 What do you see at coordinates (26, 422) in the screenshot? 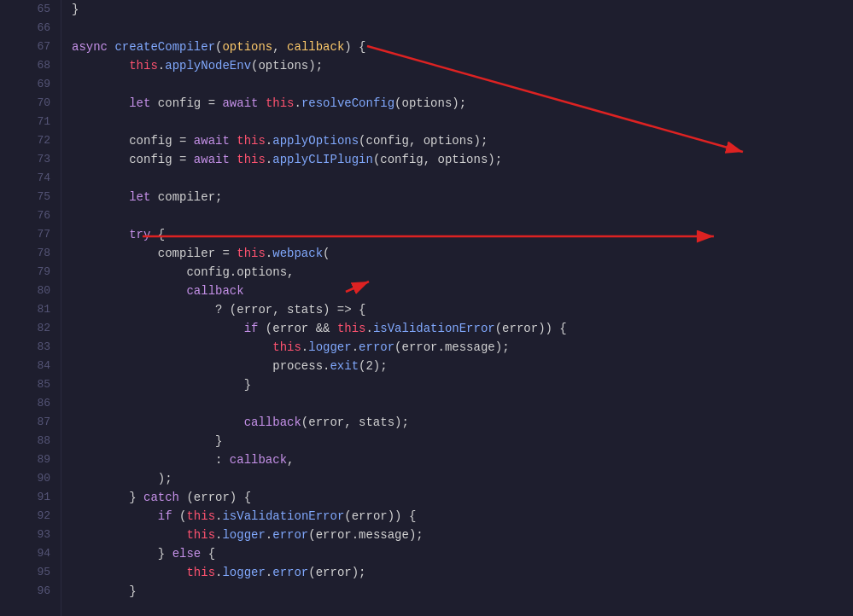
I see `line-num-87: 87` at bounding box center [26, 422].